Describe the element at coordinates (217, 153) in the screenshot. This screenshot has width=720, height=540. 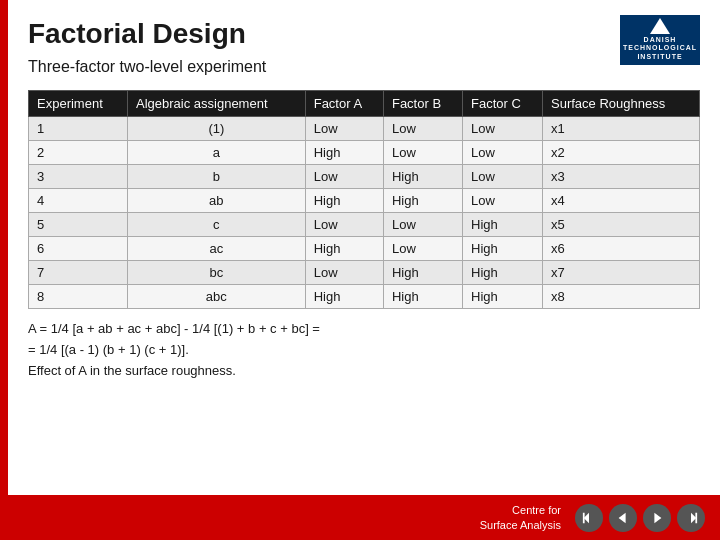
I see `table-cell: a` at that location.